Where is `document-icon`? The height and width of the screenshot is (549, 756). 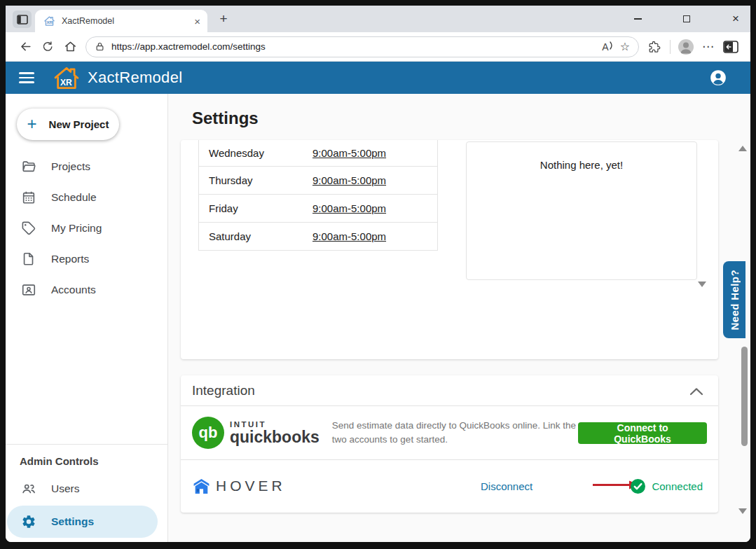
document-icon is located at coordinates (29, 259).